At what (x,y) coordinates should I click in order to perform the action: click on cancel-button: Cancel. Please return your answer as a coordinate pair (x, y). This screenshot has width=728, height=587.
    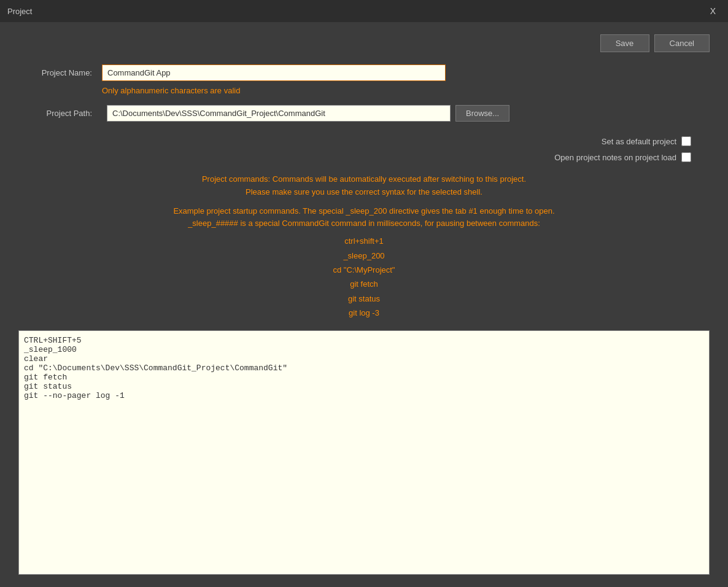
    Looking at the image, I should click on (682, 43).